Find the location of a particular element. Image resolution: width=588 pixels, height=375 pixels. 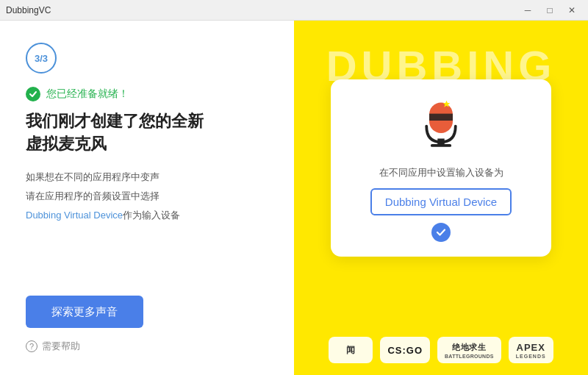

check-green-icon is located at coordinates (33, 94).